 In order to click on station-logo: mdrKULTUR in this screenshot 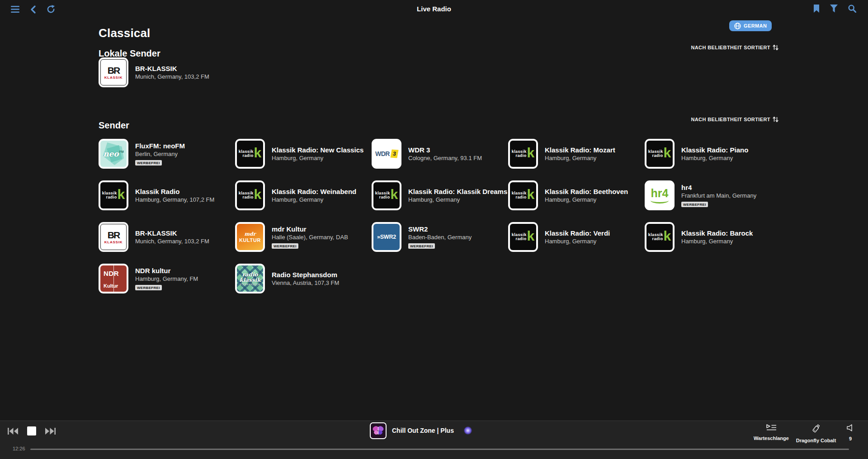, I will do `click(250, 237)`.